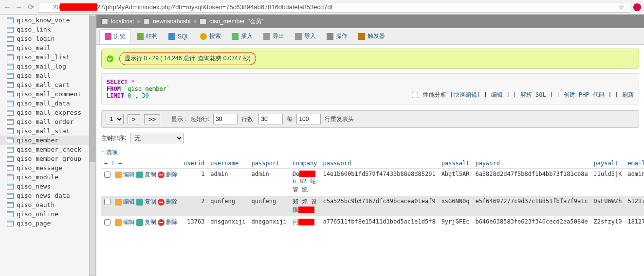 This screenshot has height=276, width=644. What do you see at coordinates (48, 57) in the screenshot?
I see `sidebar-item-qiso_mail_list: qiso_mail_list` at bounding box center [48, 57].